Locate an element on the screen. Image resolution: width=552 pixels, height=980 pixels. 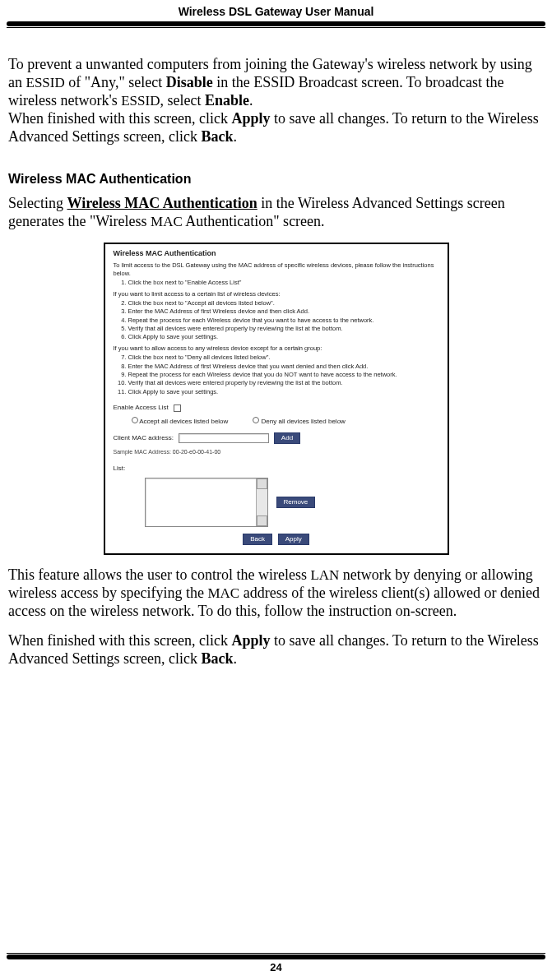
ss-mac-row: Client MAC address: Add is located at coordinates (276, 438).